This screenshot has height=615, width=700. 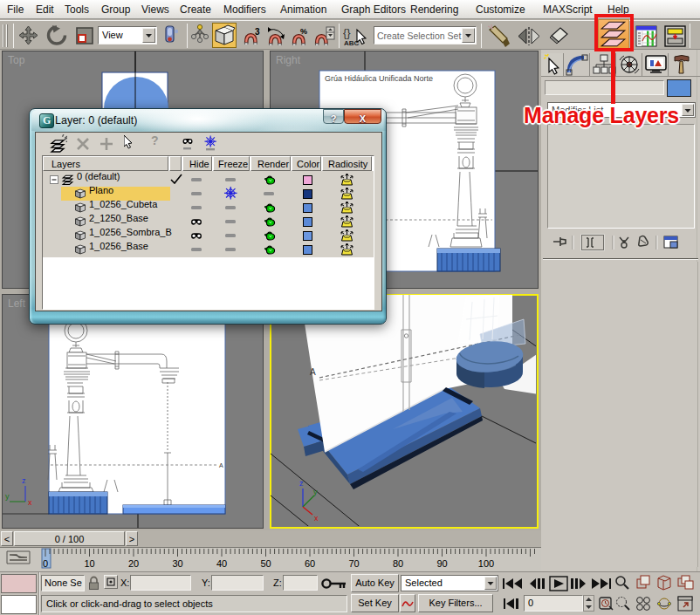 What do you see at coordinates (310, 564) in the screenshot?
I see `svg-text: 60` at bounding box center [310, 564].